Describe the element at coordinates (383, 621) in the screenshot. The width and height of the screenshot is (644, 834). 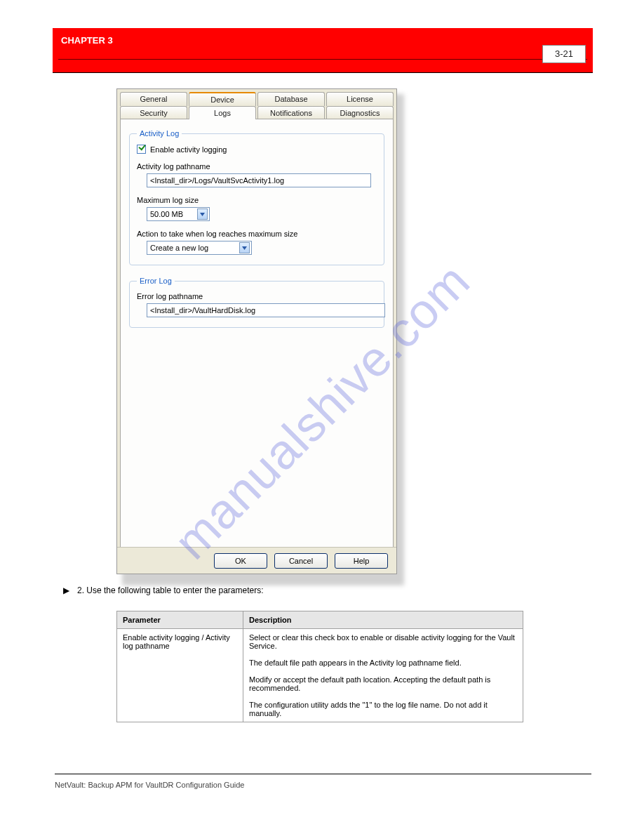
I see `col-description: Description` at that location.